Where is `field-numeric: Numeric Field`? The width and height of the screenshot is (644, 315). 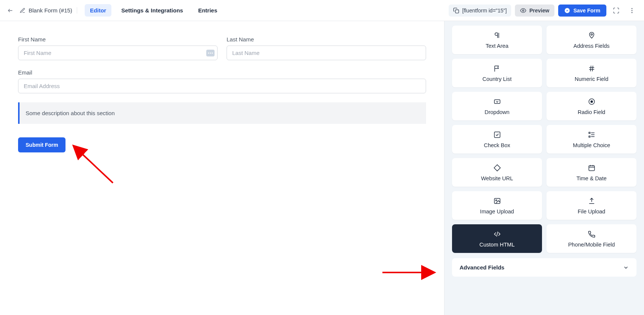 field-numeric: Numeric Field is located at coordinates (592, 73).